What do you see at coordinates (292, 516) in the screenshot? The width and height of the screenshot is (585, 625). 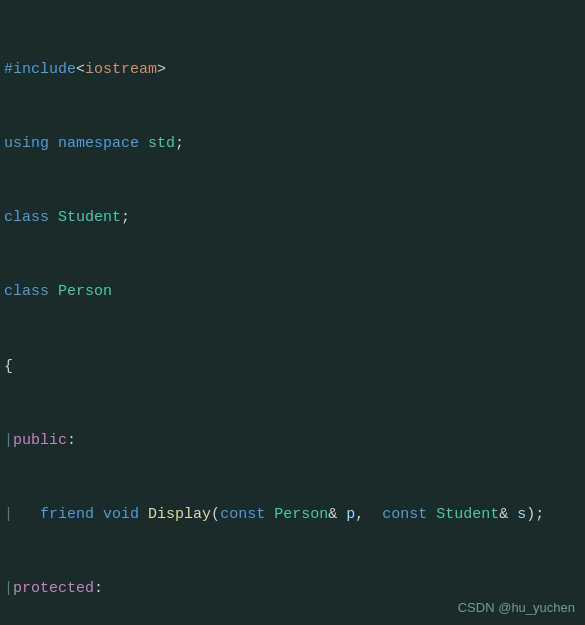 I see `line-7: | friend void Display(const Person& p, c…` at bounding box center [292, 516].